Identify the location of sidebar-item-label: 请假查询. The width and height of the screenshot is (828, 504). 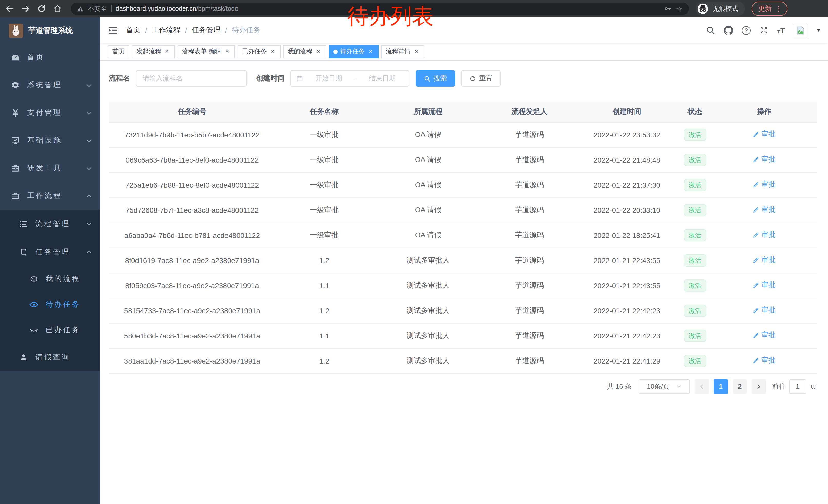
(53, 357).